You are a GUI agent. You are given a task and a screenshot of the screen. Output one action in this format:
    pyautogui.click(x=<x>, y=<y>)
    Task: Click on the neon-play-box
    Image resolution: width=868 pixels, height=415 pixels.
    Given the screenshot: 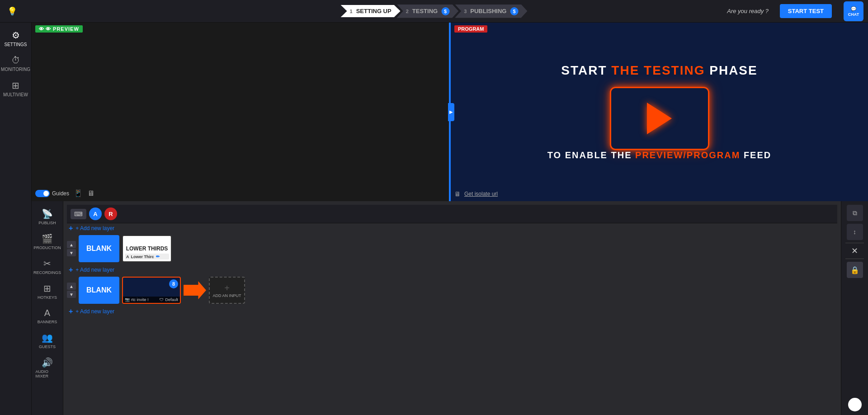 What is the action you would take?
    pyautogui.click(x=660, y=118)
    